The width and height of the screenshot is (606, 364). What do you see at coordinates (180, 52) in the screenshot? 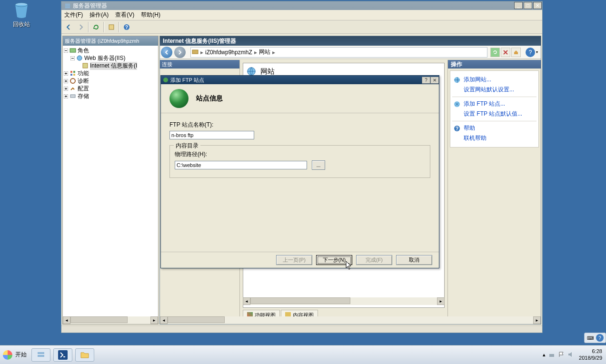
I see `iis-nav-fwd` at bounding box center [180, 52].